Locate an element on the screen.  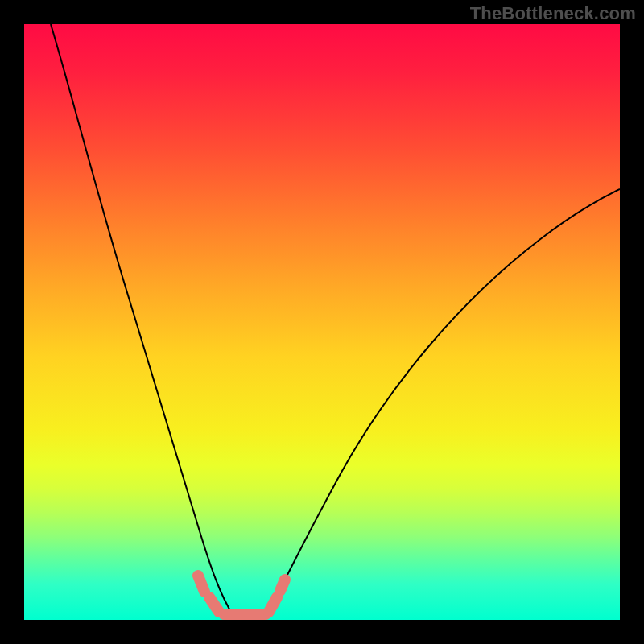
floor-marker-left-b is located at coordinates (214, 605).